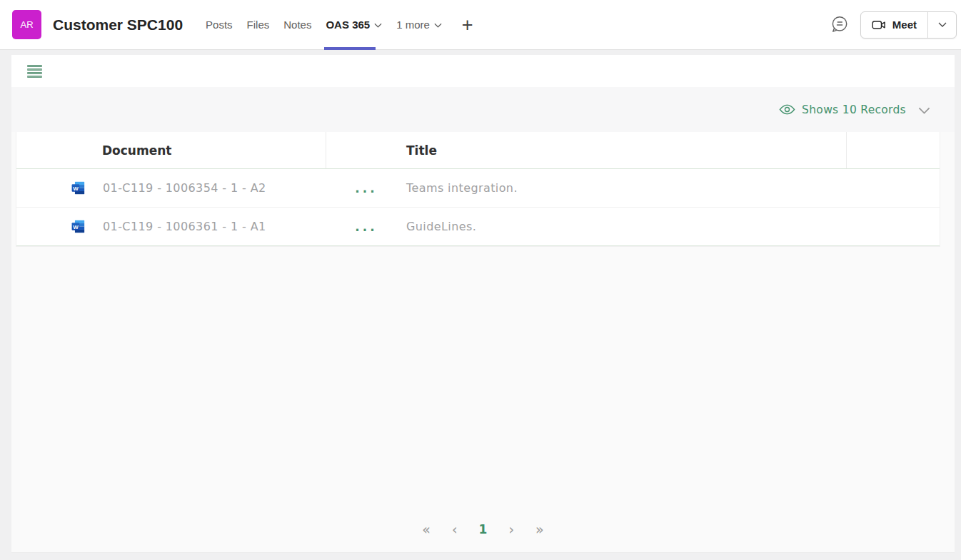  I want to click on top-bar-actions: Meet, so click(892, 25).